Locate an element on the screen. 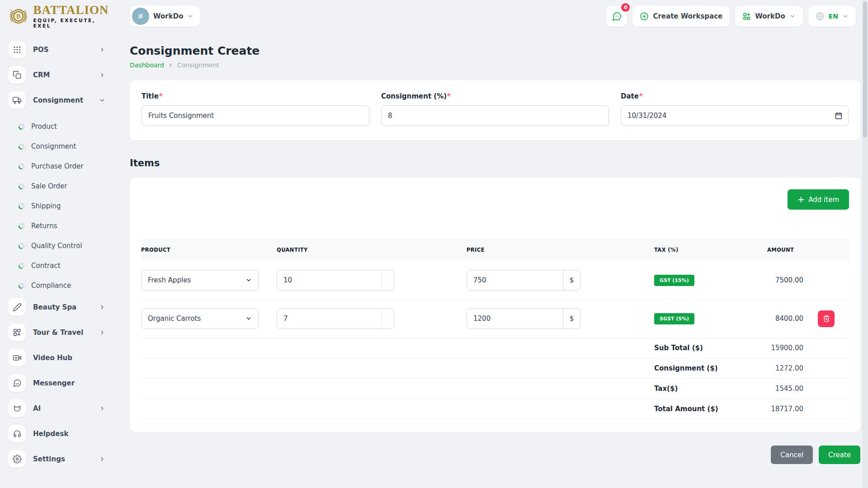 Image resolution: width=868 pixels, height=488 pixels. sidebar-subitem-product: Product is located at coordinates (59, 127).